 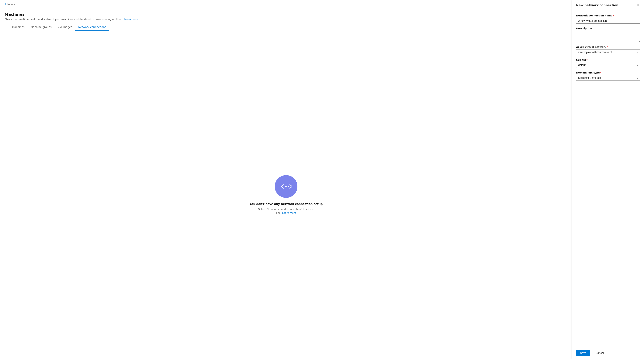 What do you see at coordinates (286, 211) in the screenshot?
I see `empty-description: Select "+ New network connection" to cre…` at bounding box center [286, 211].